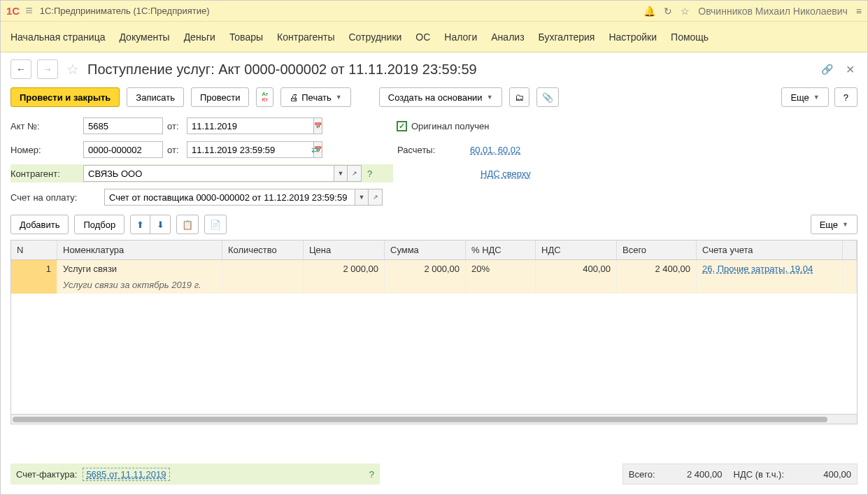 The height and width of the screenshot is (495, 868). I want to click on close-icon: ✕, so click(851, 70).